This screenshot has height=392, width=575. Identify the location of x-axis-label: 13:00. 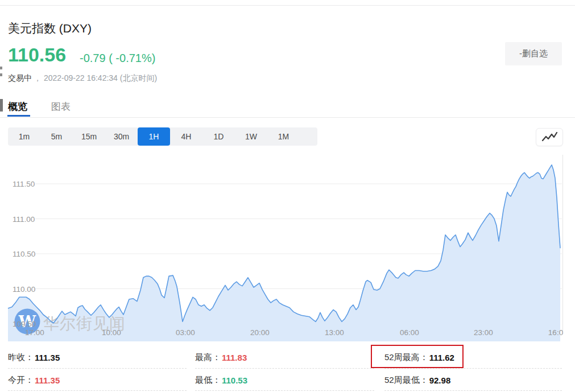
(334, 332).